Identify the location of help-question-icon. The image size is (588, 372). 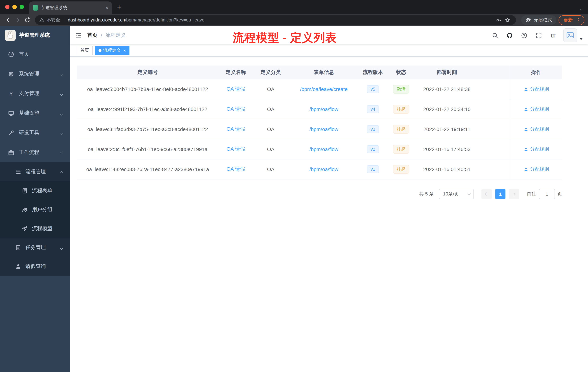
(524, 35).